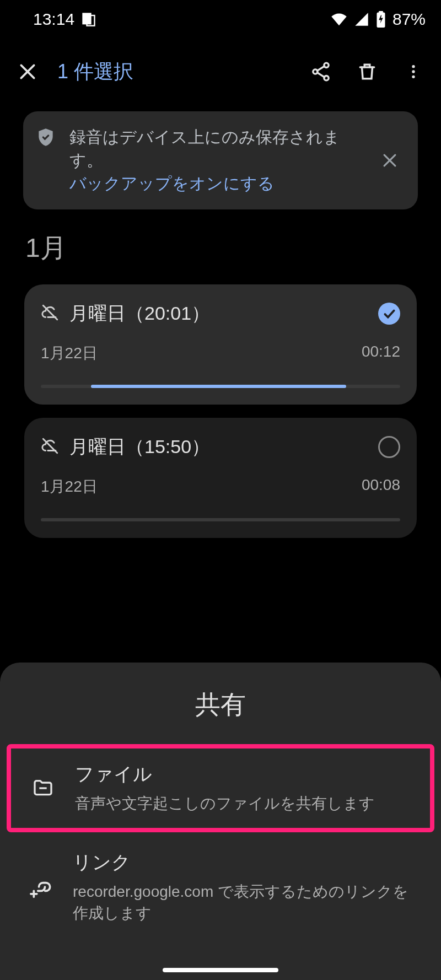 The width and height of the screenshot is (441, 980). What do you see at coordinates (219, 314) in the screenshot?
I see `recording-title: 月曜日（20:01）` at bounding box center [219, 314].